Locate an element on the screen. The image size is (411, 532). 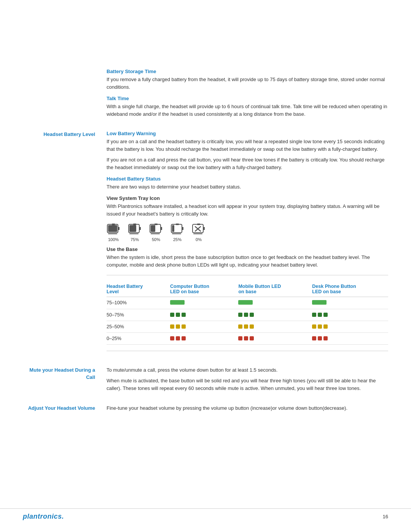
low-battery-warning-body1: If you are on a call and the headset bat… is located at coordinates (247, 145).